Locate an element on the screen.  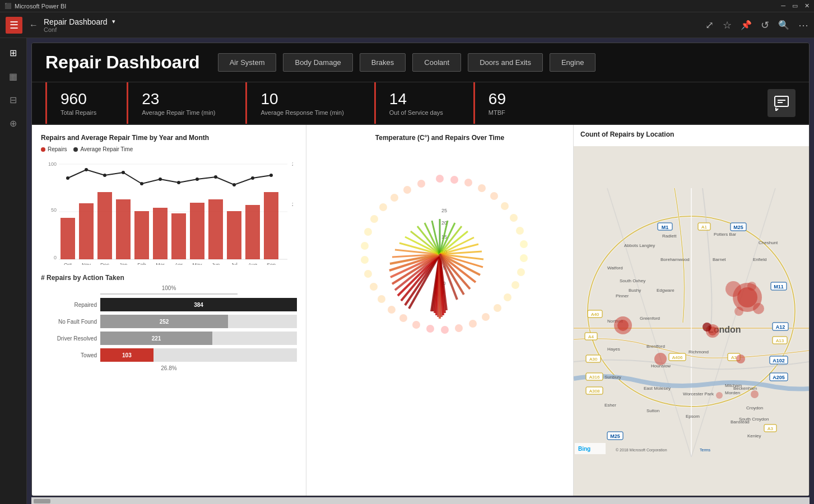
top-nav: ☰ ← Repair Dashboard ▾ Conf ⤢ ☆ 📌 ↺ 🔍 ⋯ is located at coordinates (407, 25).